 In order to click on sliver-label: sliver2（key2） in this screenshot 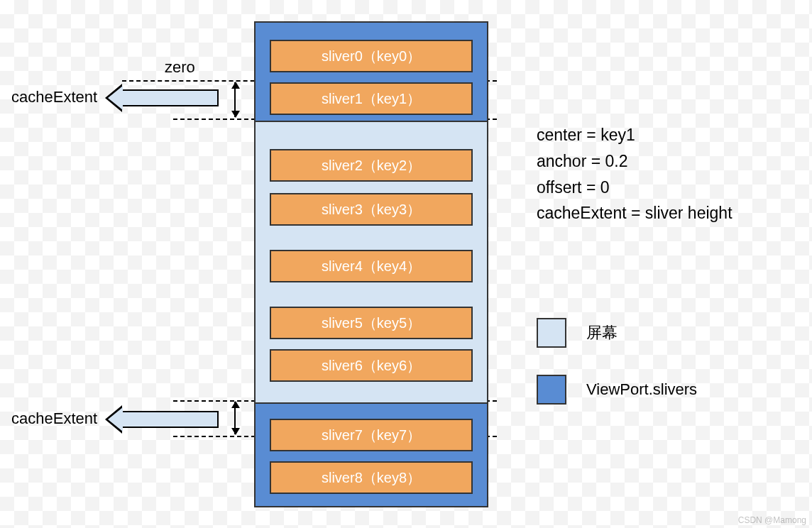, I will do `click(371, 166)`.